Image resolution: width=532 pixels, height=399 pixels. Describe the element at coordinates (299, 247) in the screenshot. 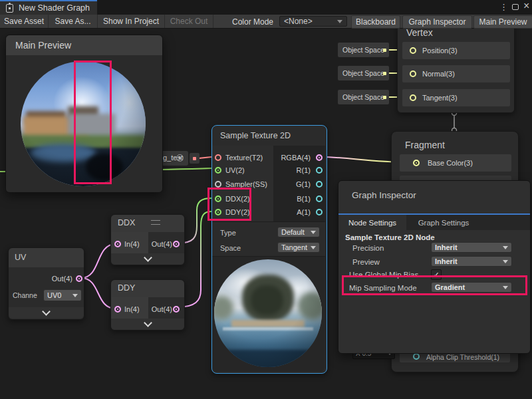

I see `space-dropdown: Tangent` at that location.